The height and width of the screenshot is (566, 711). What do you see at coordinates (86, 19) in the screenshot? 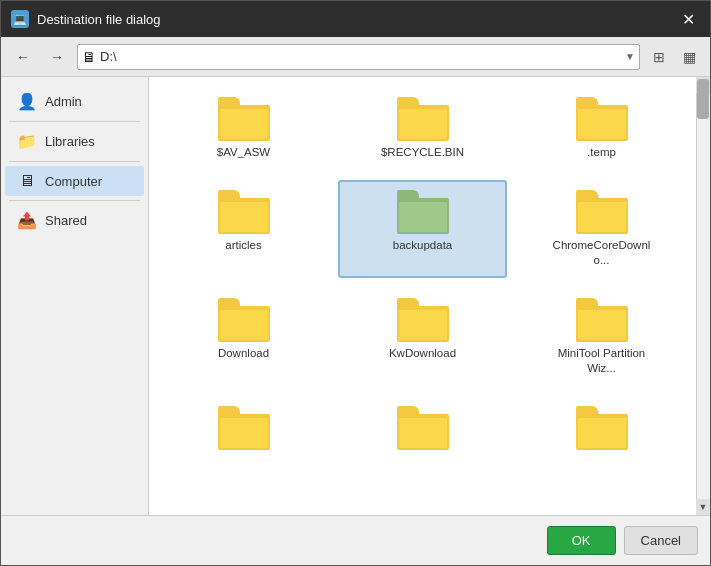
I see `title-bar-left: 💻 Destination file dialog` at bounding box center [86, 19].